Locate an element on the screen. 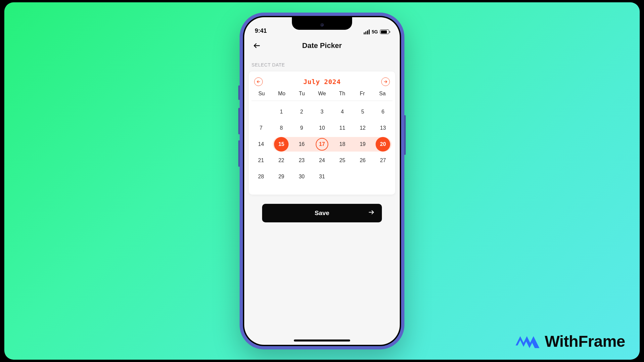 The width and height of the screenshot is (644, 362). calendar-day: 30 is located at coordinates (302, 177).